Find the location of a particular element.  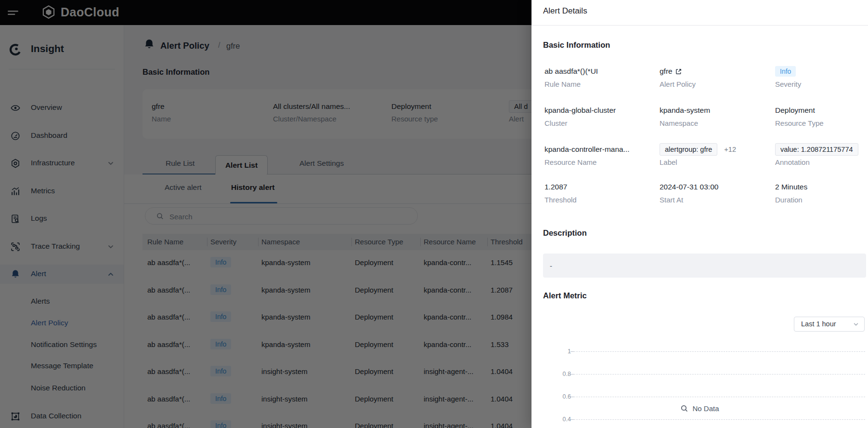

field-value: 2024-07-31 03:00 is located at coordinates (689, 187).